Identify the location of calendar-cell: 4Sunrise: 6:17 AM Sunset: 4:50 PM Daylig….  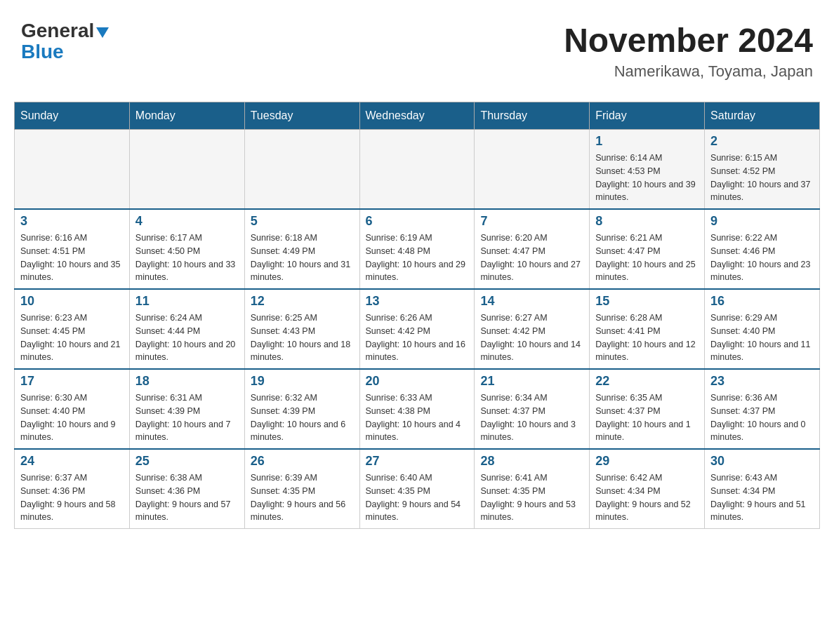
(187, 249).